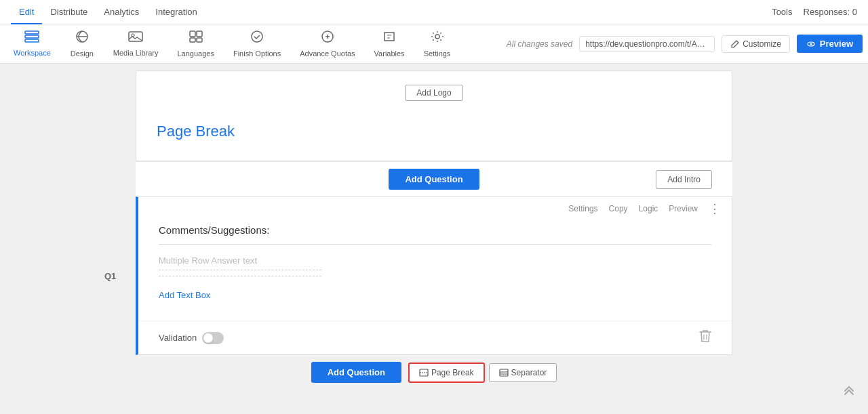 The height and width of the screenshot is (414, 868). I want to click on variables-label: Variables, so click(389, 54).